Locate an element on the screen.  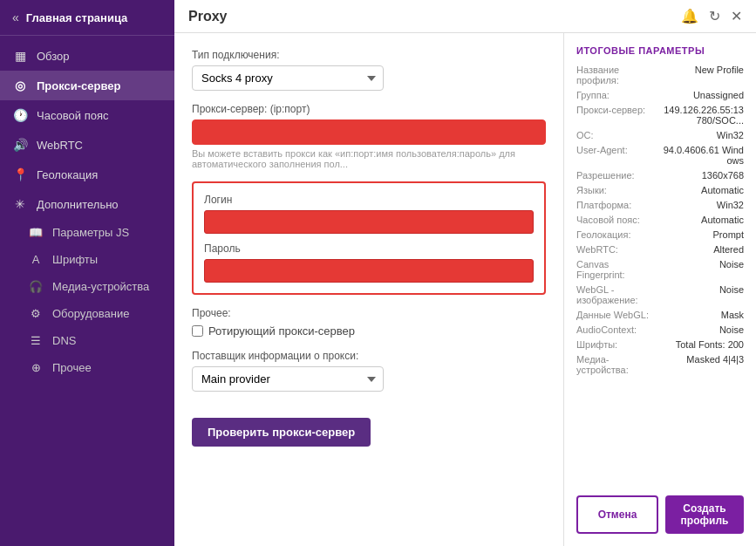
sidebar-home: « Главная страница is located at coordinates (87, 17).